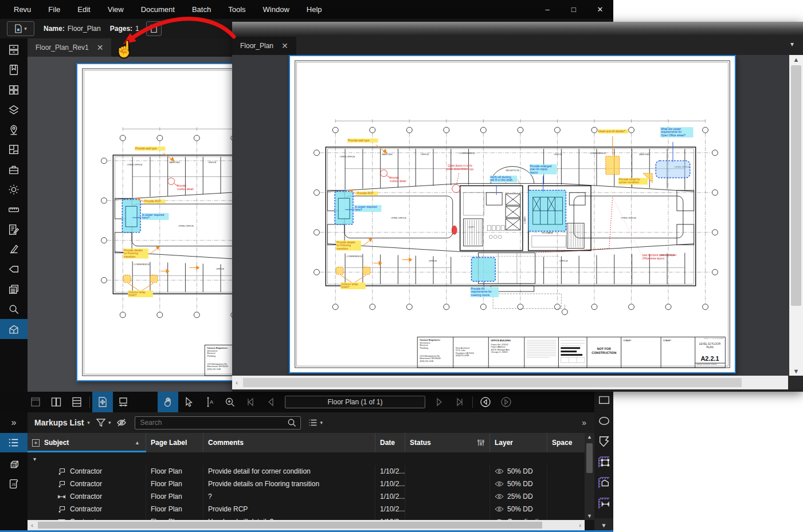  Describe the element at coordinates (14, 190) in the screenshot. I see `properties-gear-icon` at that location.